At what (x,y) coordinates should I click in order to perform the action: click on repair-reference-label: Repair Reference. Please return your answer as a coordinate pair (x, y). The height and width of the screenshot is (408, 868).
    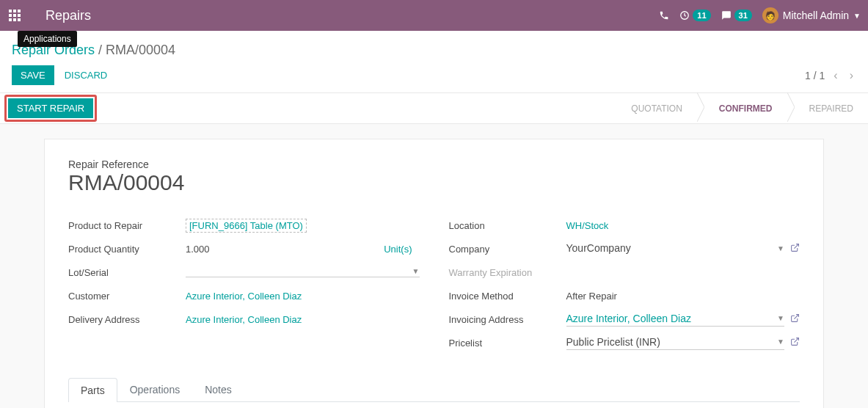
    Looking at the image, I should click on (434, 164).